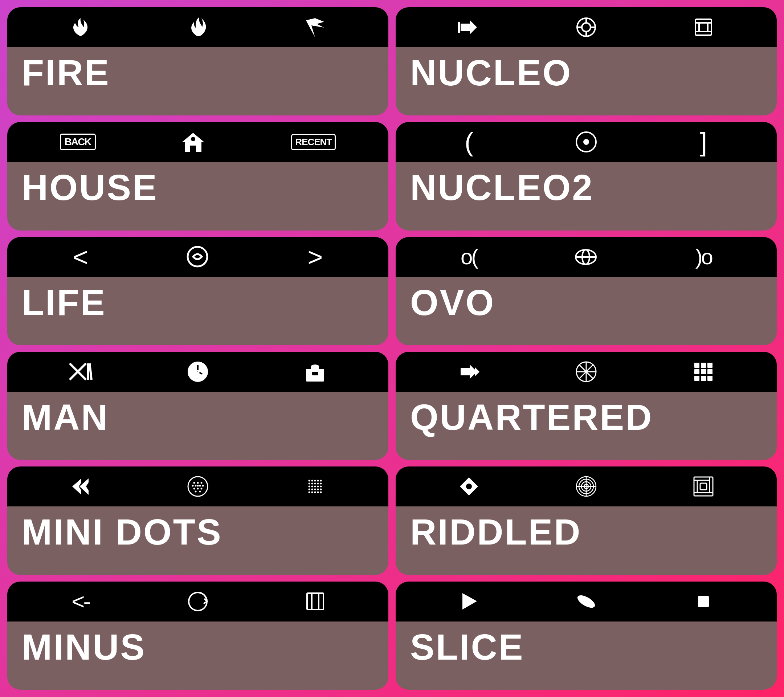 The image size is (784, 697). Describe the element at coordinates (315, 601) in the screenshot. I see `minus-icon-right` at that location.